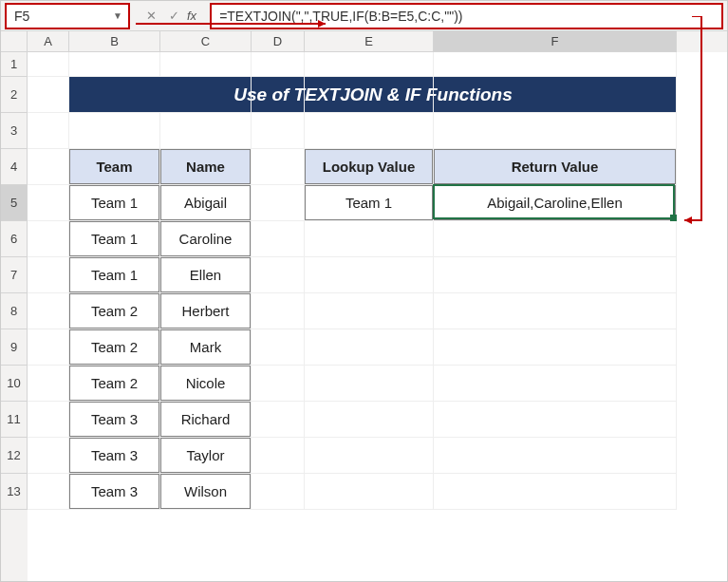 Image resolution: width=728 pixels, height=582 pixels. I want to click on cell-A6, so click(48, 239).